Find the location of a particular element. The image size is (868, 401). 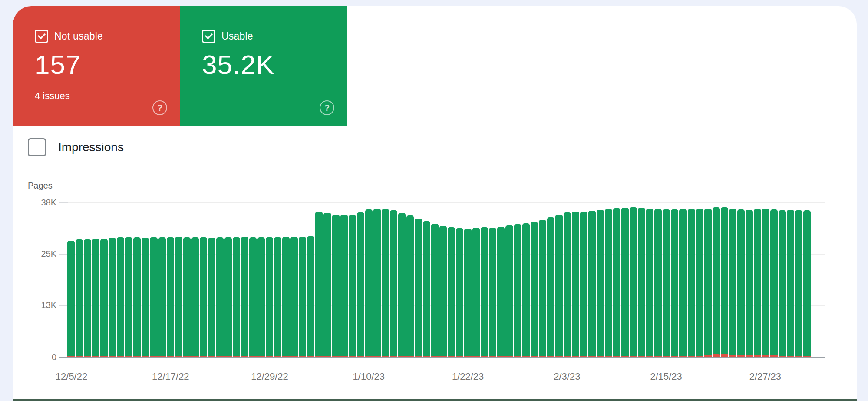

bar-not-usable-segment is located at coordinates (393, 357).